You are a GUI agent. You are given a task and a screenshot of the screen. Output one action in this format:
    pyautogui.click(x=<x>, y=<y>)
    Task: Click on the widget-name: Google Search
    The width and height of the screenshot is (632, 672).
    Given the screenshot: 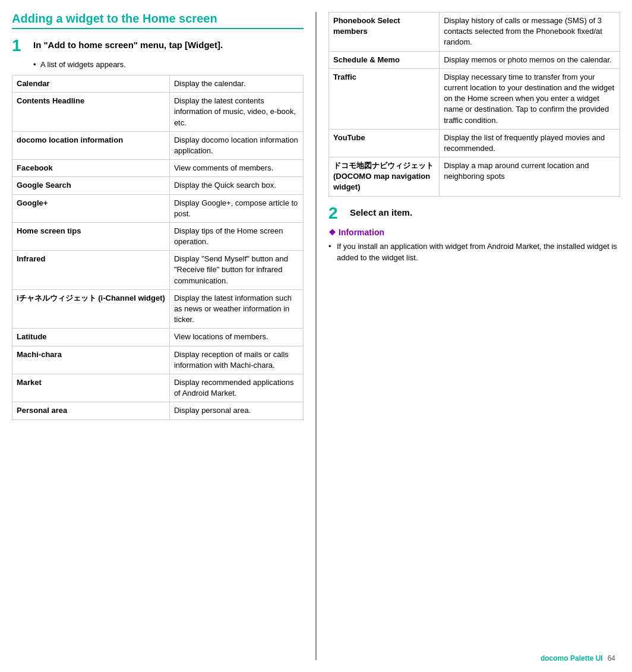 What is the action you would take?
    pyautogui.click(x=91, y=185)
    